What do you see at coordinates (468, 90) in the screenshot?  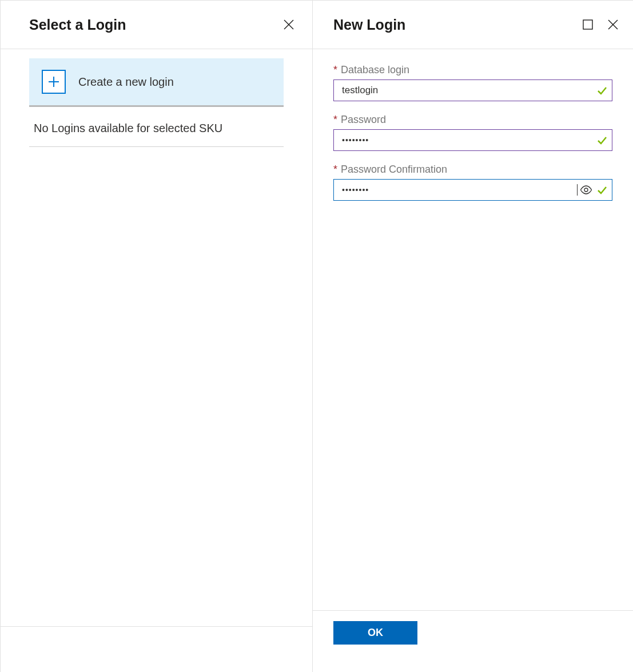 I see `database-login-input` at bounding box center [468, 90].